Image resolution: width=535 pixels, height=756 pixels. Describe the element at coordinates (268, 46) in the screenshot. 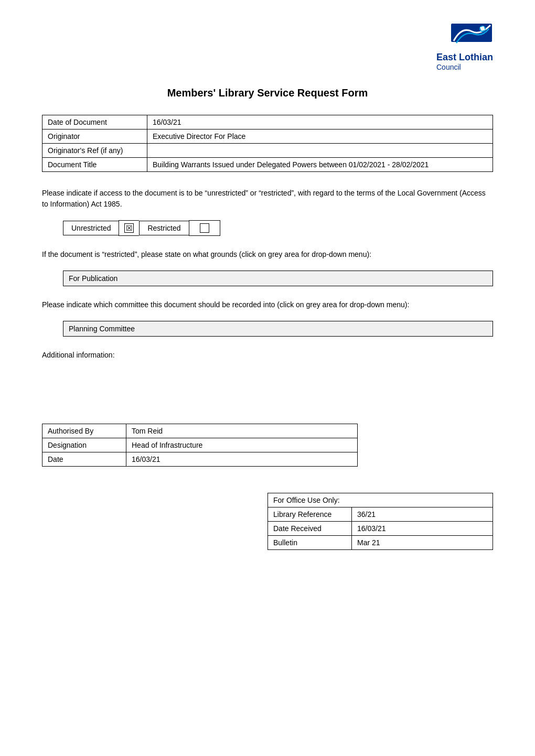

I see `header: East Lothian Council` at that location.